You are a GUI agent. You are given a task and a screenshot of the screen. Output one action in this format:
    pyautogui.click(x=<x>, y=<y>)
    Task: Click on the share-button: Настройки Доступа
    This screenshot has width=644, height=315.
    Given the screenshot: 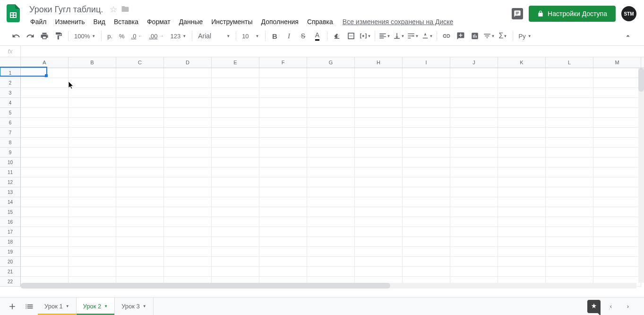 What is the action you would take?
    pyautogui.click(x=572, y=14)
    